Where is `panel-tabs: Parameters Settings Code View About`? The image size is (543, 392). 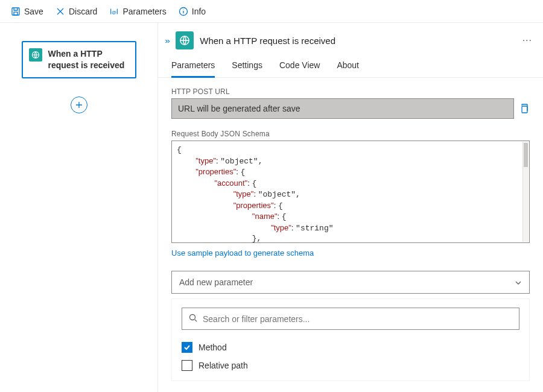 panel-tabs: Parameters Settings Code View About is located at coordinates (351, 65).